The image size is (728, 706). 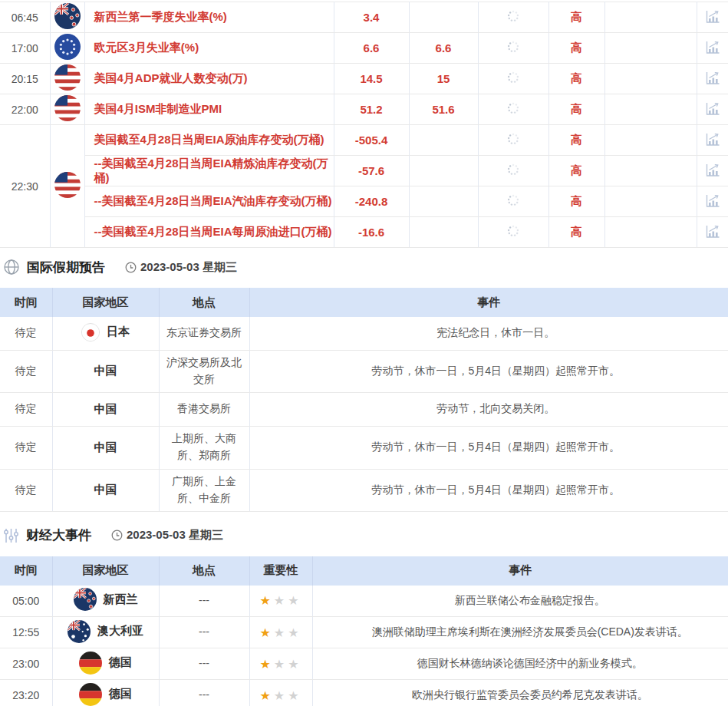 I want to click on holiday-event-text: 劳动节，休市一日，5月4日（星期四）起照常开市。, so click(x=489, y=490).